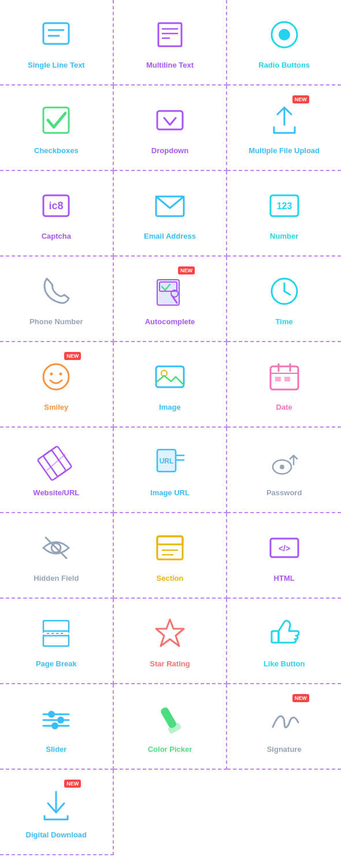 The height and width of the screenshot is (868, 341). What do you see at coordinates (284, 237) in the screenshot?
I see `cell-label: Number` at bounding box center [284, 237].